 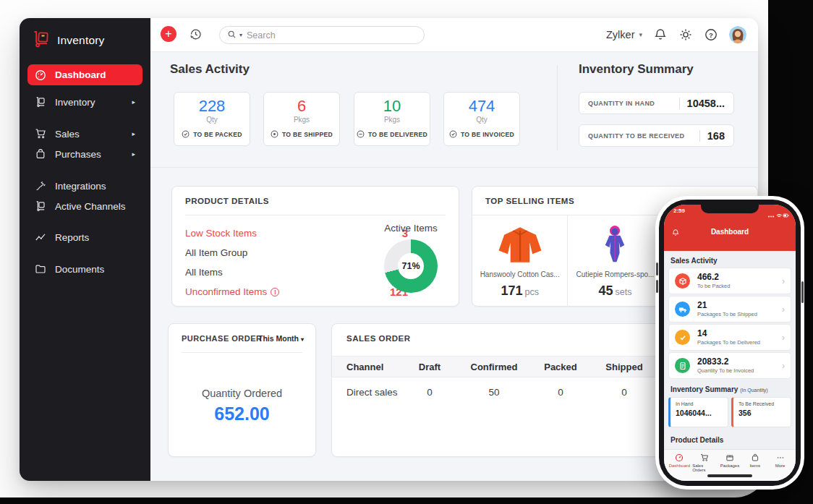 What do you see at coordinates (783, 366) in the screenshot?
I see `chevron-right-icon: ›` at bounding box center [783, 366].